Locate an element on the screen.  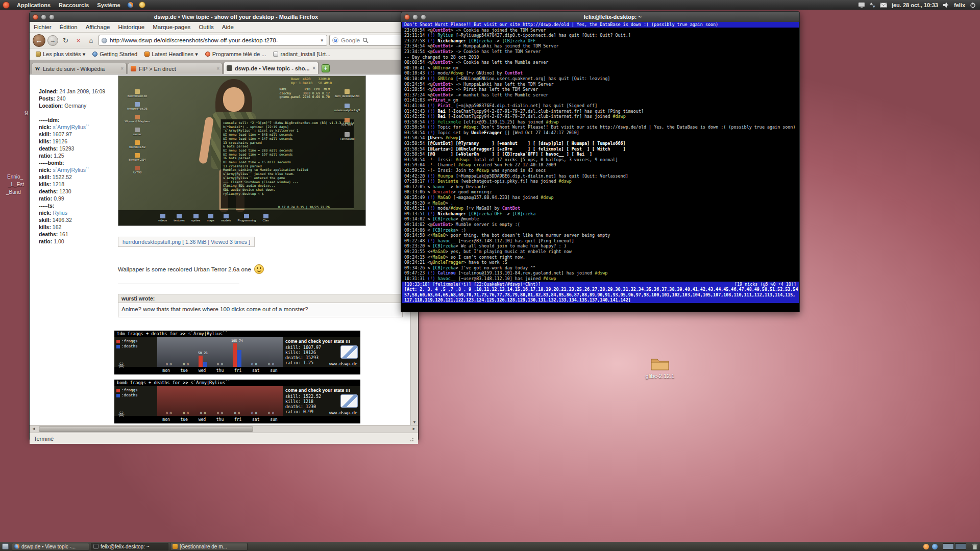
stop-button: × is located at coordinates (79, 41).